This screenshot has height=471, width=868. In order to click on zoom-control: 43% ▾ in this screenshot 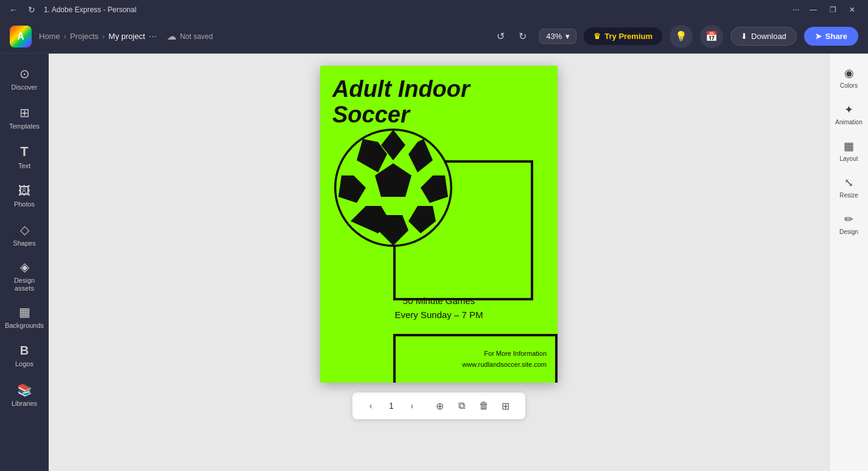, I will do `click(558, 37)`.